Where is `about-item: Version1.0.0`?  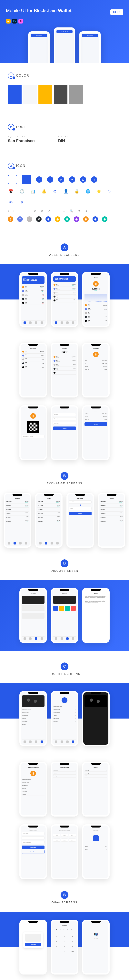 about-item: Version1.0.0 is located at coordinates (96, 847).